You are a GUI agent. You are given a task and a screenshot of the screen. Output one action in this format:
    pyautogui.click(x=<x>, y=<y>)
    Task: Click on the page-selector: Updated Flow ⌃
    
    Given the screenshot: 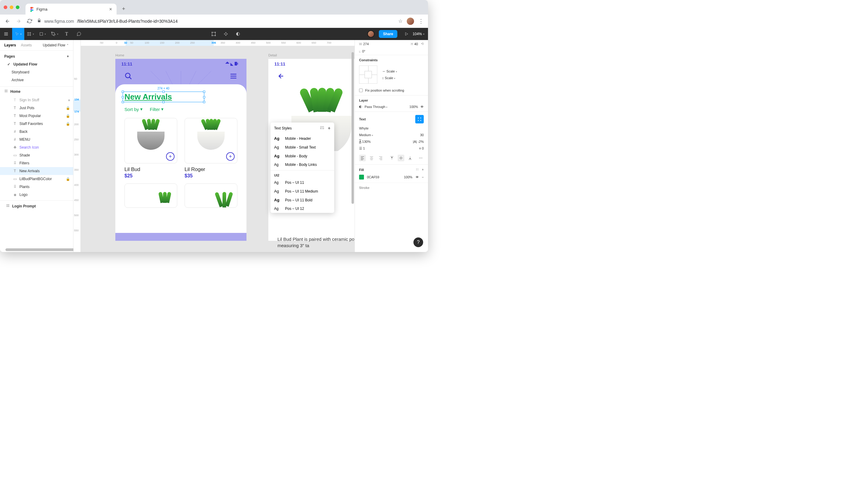 What is the action you would take?
    pyautogui.click(x=56, y=45)
    